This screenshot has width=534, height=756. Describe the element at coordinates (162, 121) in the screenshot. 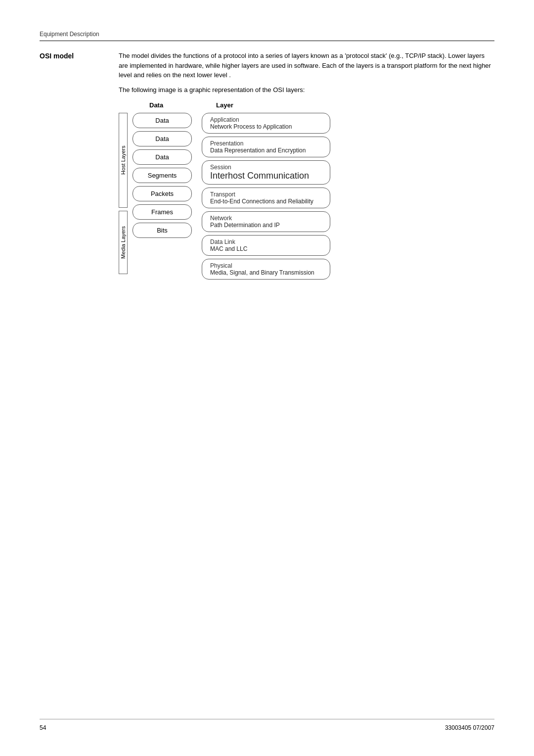

I see `data-box-0: Data` at that location.